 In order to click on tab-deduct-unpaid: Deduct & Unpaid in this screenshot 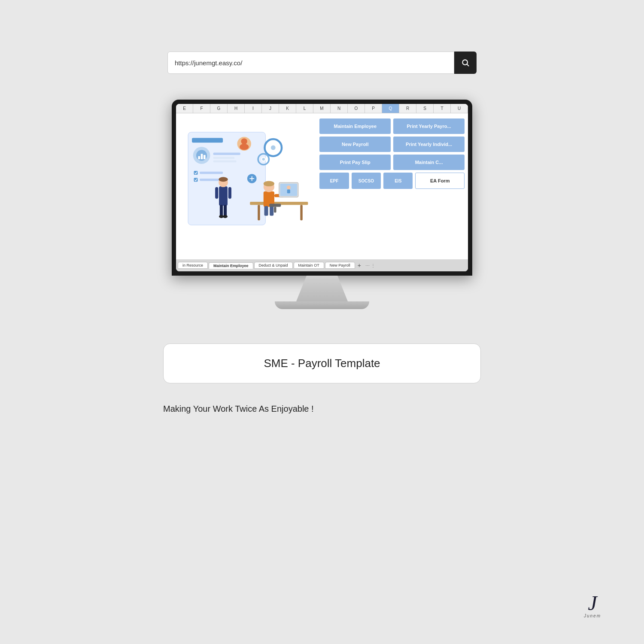, I will do `click(273, 265)`.